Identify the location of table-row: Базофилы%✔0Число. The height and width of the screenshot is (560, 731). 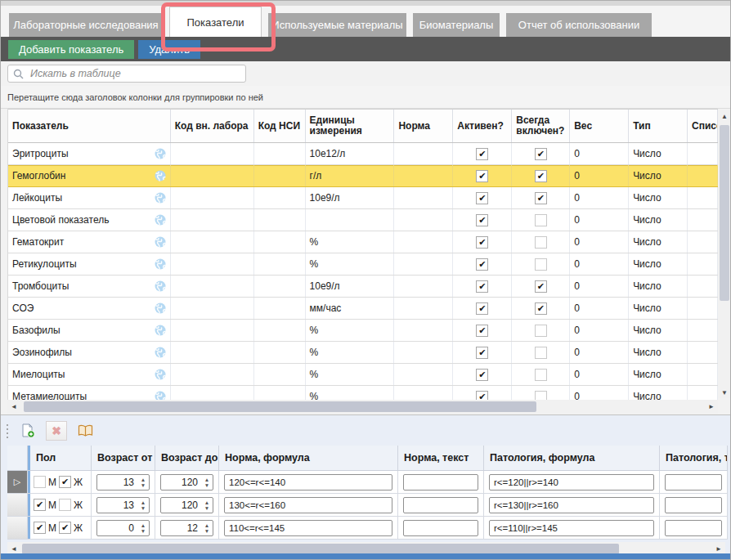
(363, 330).